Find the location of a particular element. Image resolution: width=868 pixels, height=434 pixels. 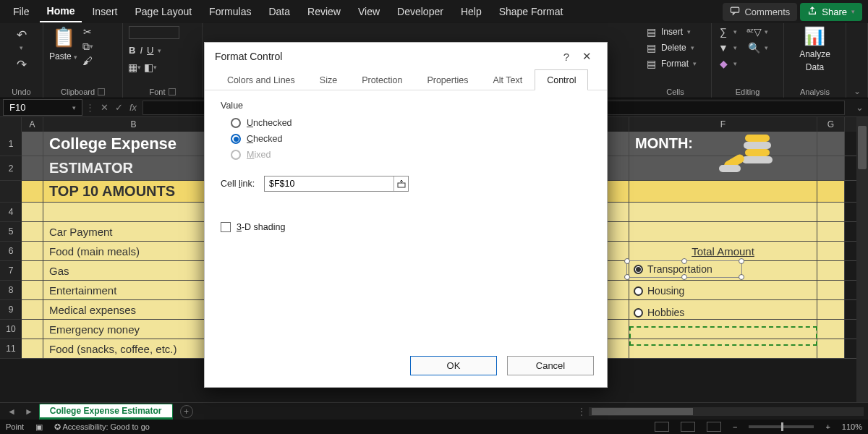

tab-page-layout: Page Layout is located at coordinates (163, 12).